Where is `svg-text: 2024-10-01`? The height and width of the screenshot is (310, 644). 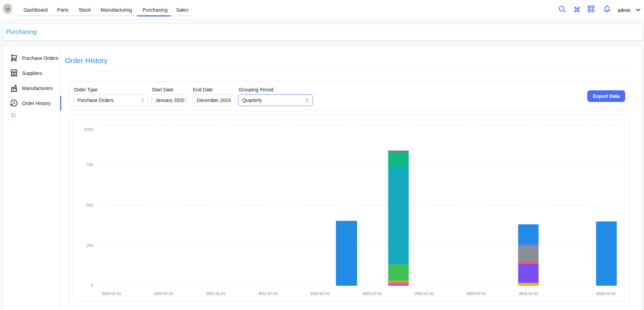 svg-text: 2024-10-01 is located at coordinates (606, 294).